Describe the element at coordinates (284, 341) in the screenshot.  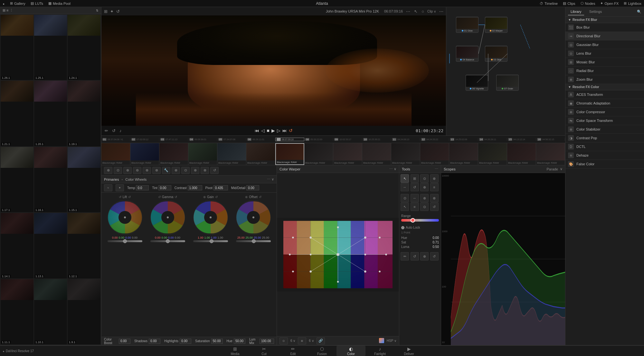
I see `warper-btn-1: ⊙` at that location.